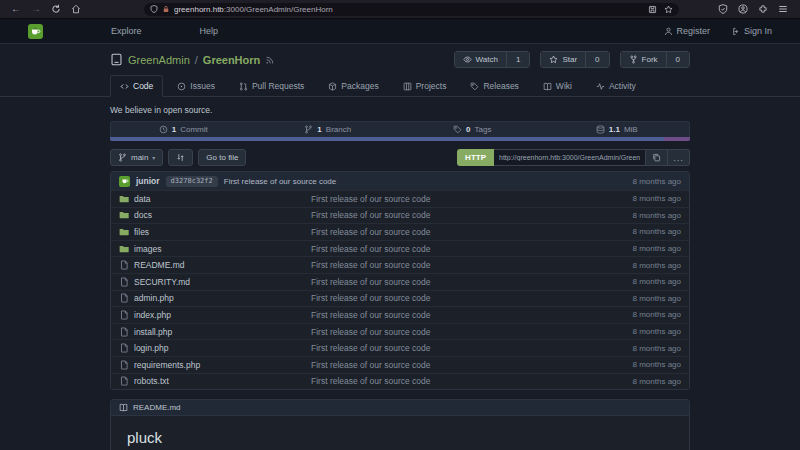 The height and width of the screenshot is (450, 800). What do you see at coordinates (166, 9) in the screenshot?
I see `insecure-lock-icon` at bounding box center [166, 9].